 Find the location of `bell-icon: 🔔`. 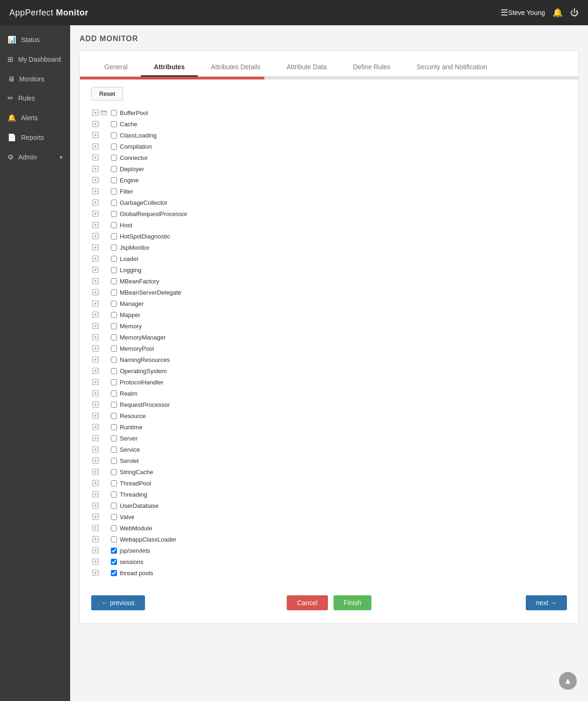

bell-icon: 🔔 is located at coordinates (558, 13).